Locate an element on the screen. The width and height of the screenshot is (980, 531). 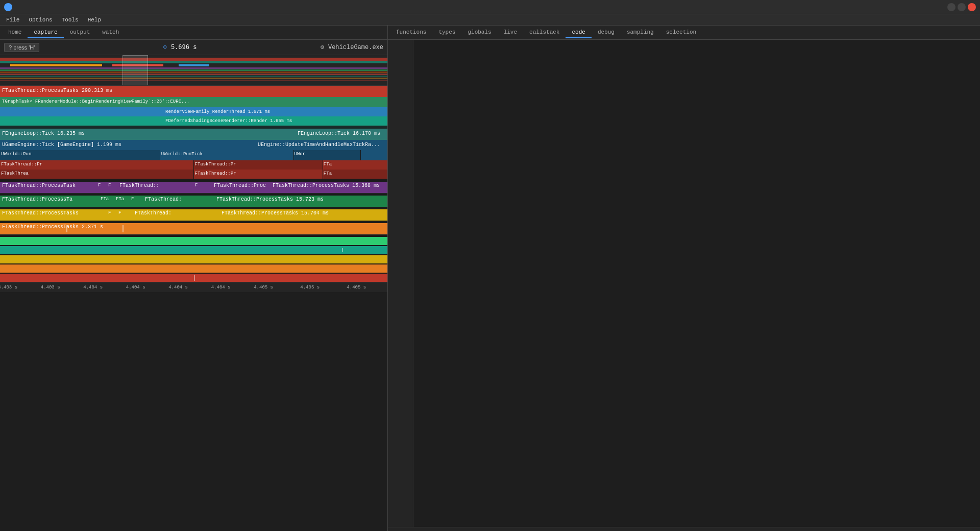
thread-orange-main: FTaskThread::ProcessTasks 2.371 s is located at coordinates (194, 229).